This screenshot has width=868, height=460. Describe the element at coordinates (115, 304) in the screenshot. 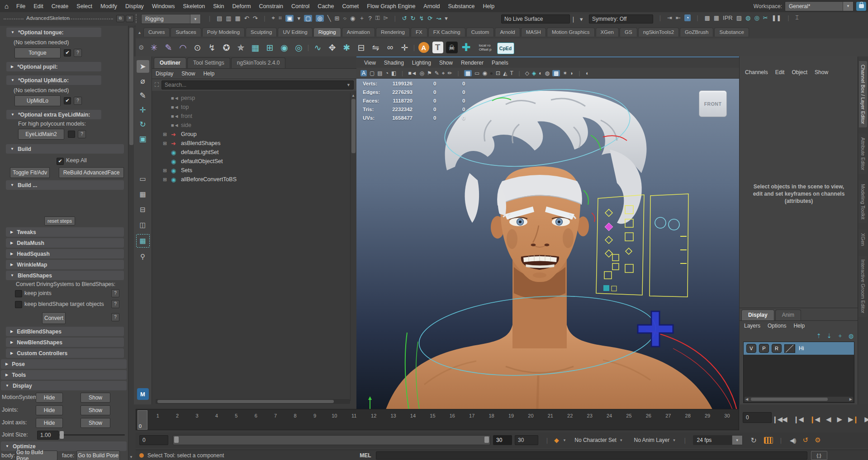

I see `keep-targets-help-button: ?` at that location.